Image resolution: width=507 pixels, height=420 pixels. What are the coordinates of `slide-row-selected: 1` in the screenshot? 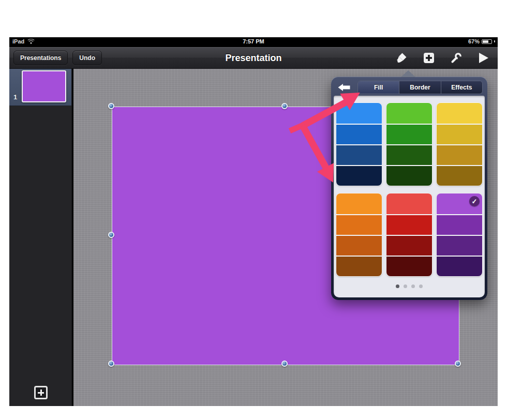 It's located at (40, 87).